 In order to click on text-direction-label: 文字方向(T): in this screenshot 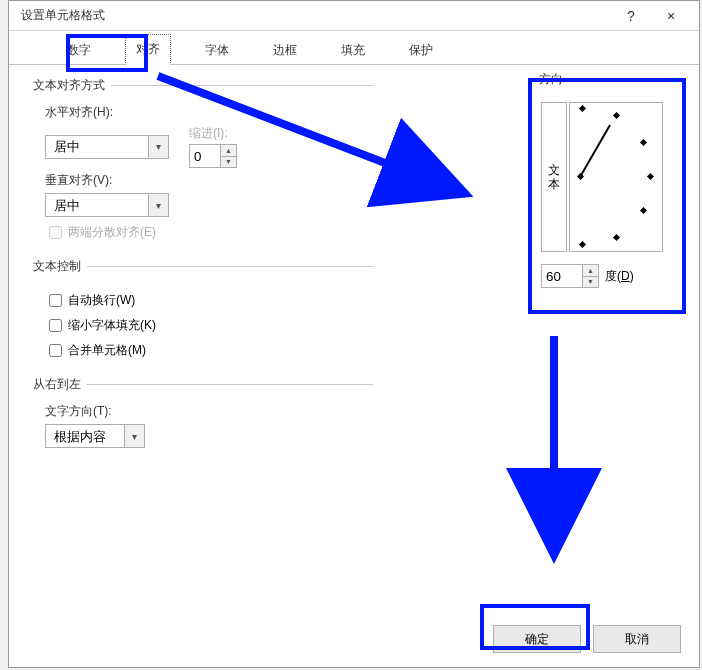, I will do `click(209, 412)`.